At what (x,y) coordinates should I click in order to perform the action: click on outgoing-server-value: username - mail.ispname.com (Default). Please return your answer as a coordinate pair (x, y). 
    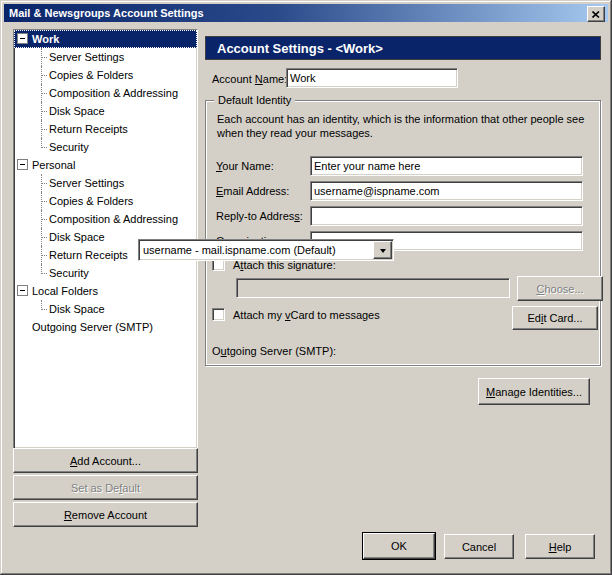
    Looking at the image, I should click on (240, 250).